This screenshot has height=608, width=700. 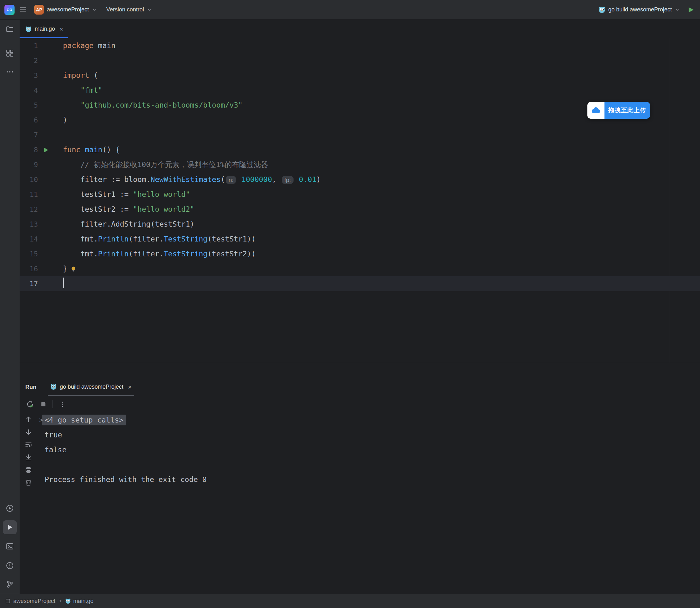 I want to click on code-line: 16}, so click(x=360, y=269).